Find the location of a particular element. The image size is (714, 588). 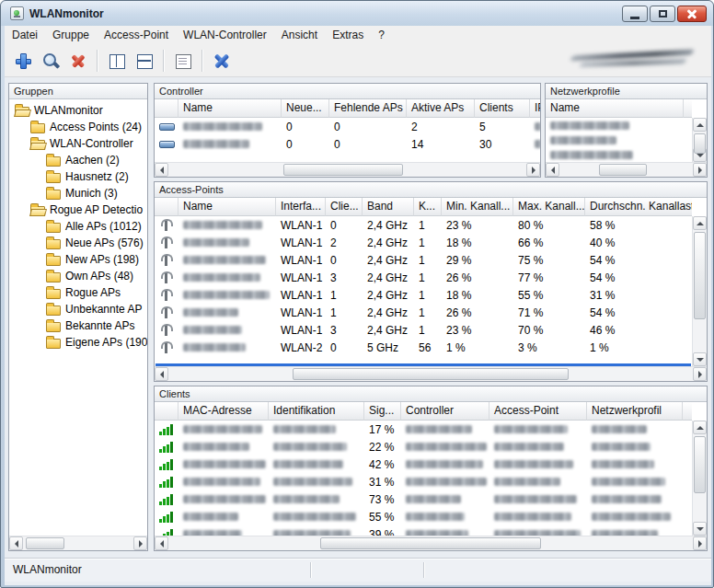

table-row: 17 % is located at coordinates (423, 429).